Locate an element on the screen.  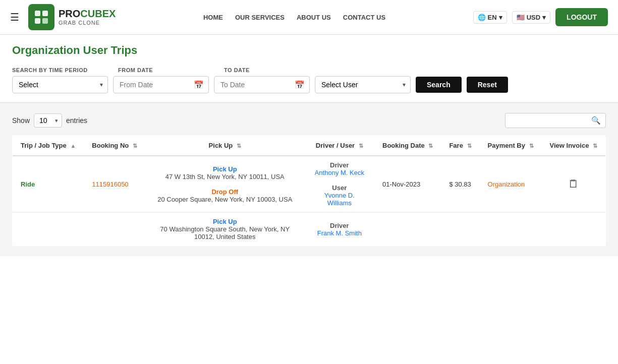
nav-about: ABOUT US is located at coordinates (314, 17).